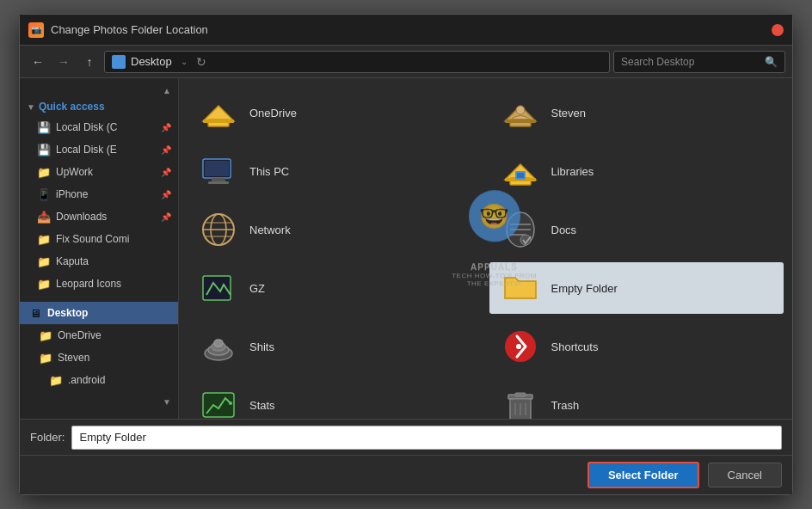 The height and width of the screenshot is (509, 812). Describe the element at coordinates (406, 475) in the screenshot. I see `action-bar: Select Folder Cancel` at that location.